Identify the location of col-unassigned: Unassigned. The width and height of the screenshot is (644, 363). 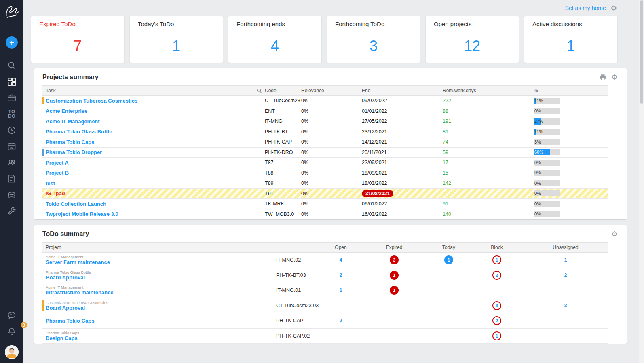
(566, 247).